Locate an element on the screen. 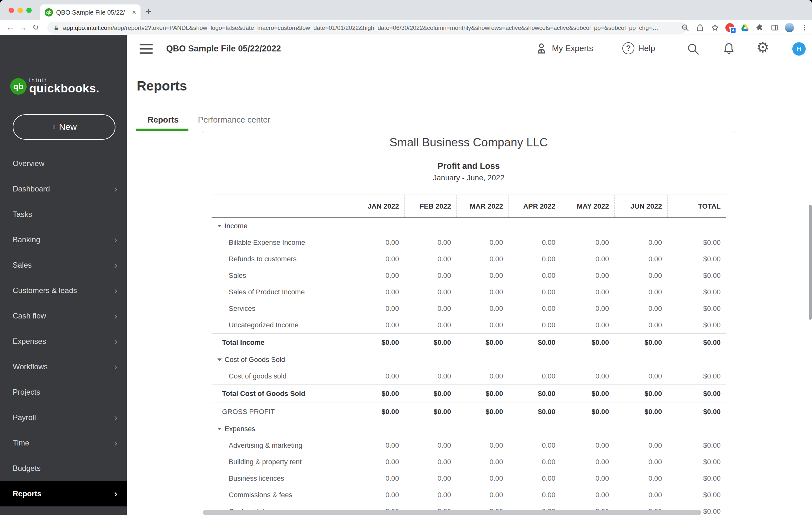  browser-tab: qb QBO Sample File 05/22/2022 - × is located at coordinates (90, 12).